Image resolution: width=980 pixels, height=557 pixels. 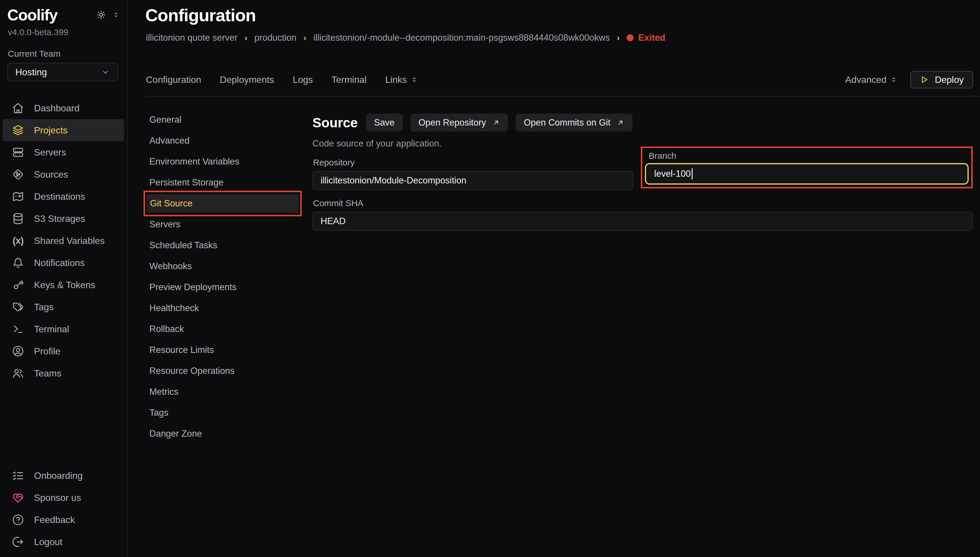 I want to click on text-cursor, so click(x=692, y=174).